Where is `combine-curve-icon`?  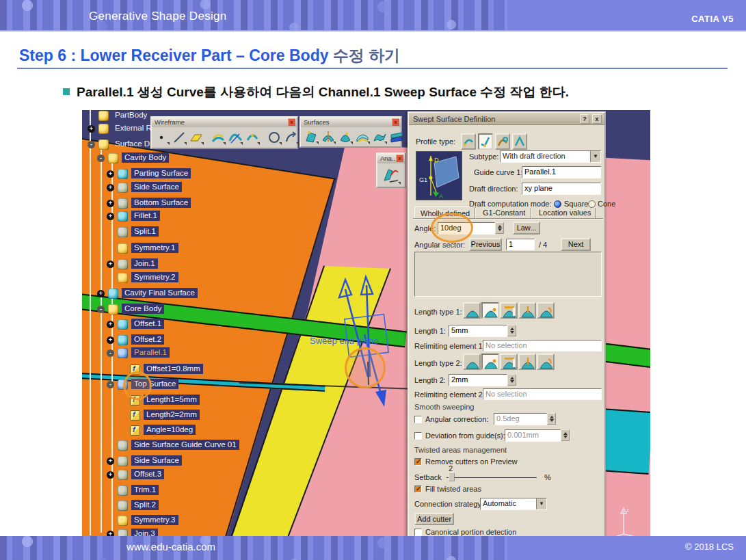 combine-curve-icon is located at coordinates (235, 137).